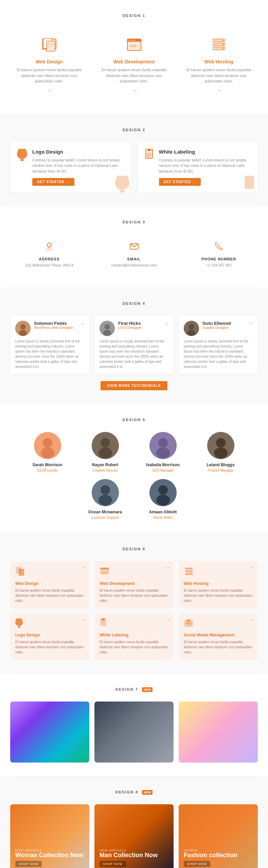  I want to click on d4-solomon-card: Solomon Fields WordPress Web Designer " …, so click(50, 345).